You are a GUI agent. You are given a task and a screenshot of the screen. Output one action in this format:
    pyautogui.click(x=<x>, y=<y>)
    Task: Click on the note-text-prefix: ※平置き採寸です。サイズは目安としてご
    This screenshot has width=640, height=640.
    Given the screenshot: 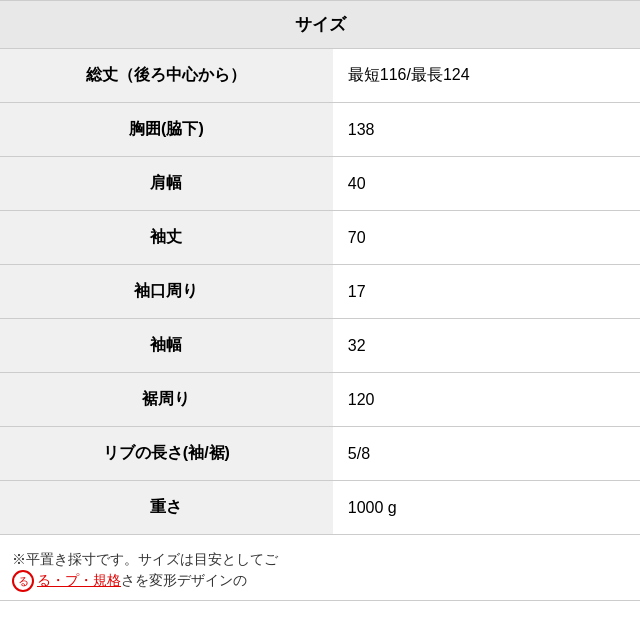 What is the action you would take?
    pyautogui.click(x=145, y=559)
    